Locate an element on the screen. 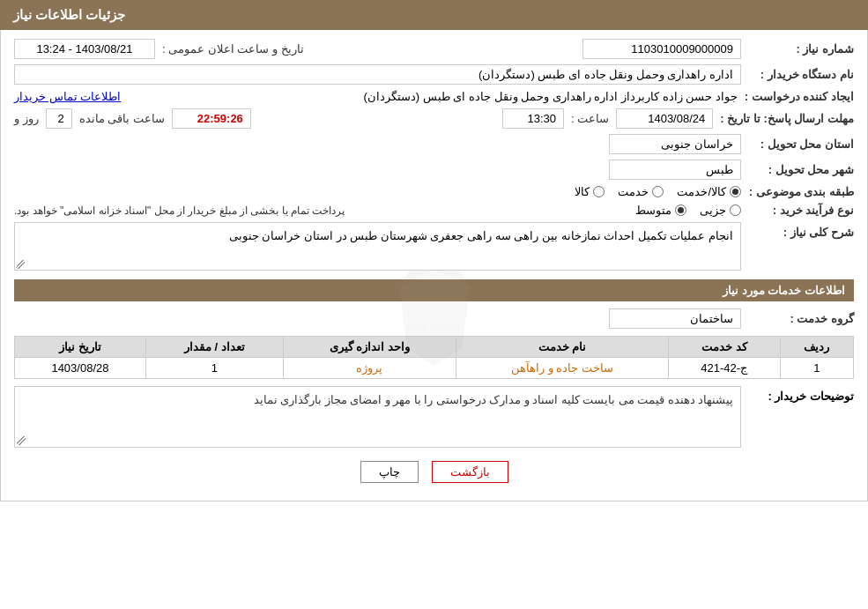  buyer-notes-value: پیشنهاد دهنده قیمت می بایست کلیه اسناد و… is located at coordinates (377, 417).